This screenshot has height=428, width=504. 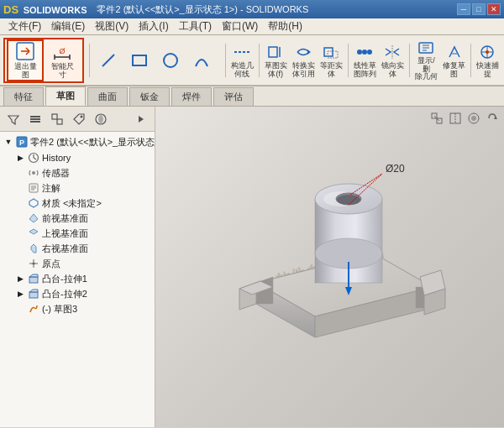 What do you see at coordinates (77, 203) in the screenshot?
I see `tree-material: 材质 <未指定>` at bounding box center [77, 203].